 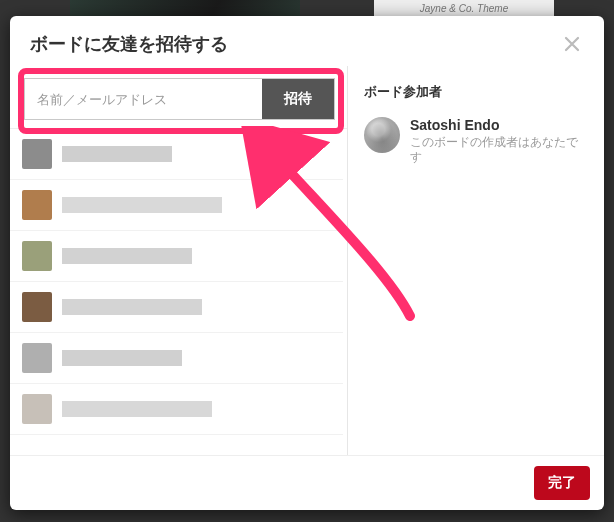 What do you see at coordinates (307, 482) in the screenshot?
I see `modal-footer: 完了` at bounding box center [307, 482].